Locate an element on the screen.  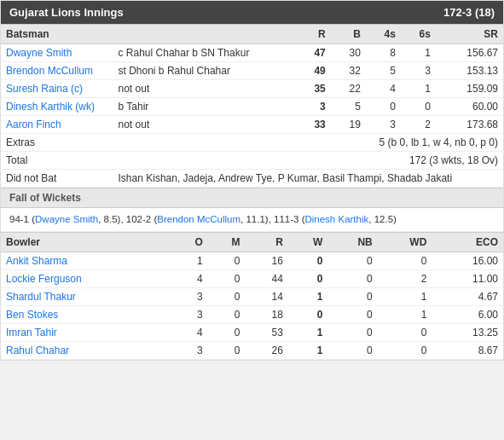
economy: 8.67 is located at coordinates (467, 351).